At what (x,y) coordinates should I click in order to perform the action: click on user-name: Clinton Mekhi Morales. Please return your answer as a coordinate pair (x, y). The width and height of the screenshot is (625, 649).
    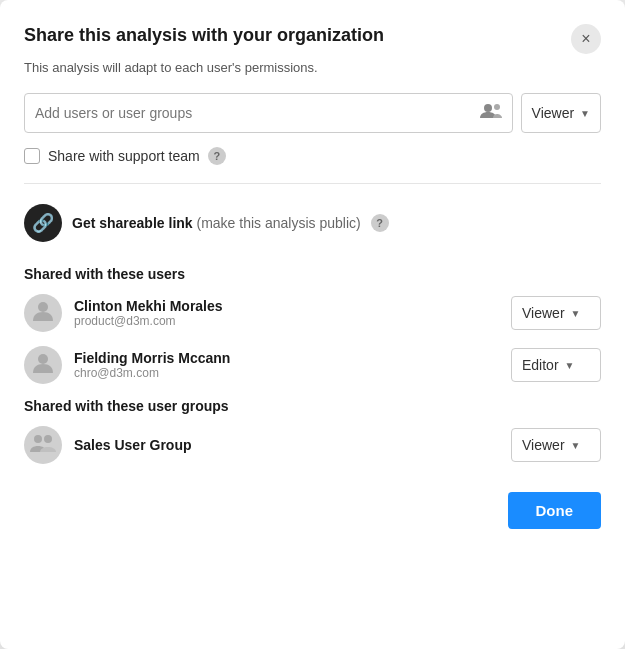
    Looking at the image, I should click on (286, 306).